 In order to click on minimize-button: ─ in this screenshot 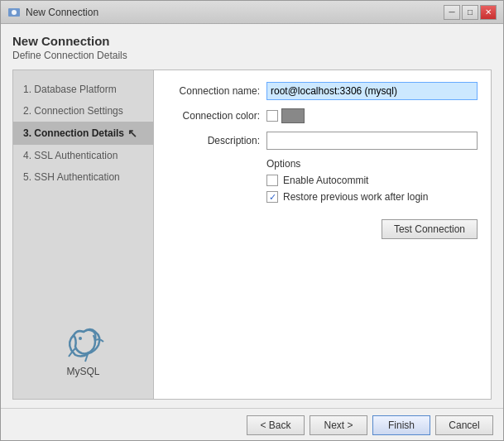, I will do `click(452, 12)`.